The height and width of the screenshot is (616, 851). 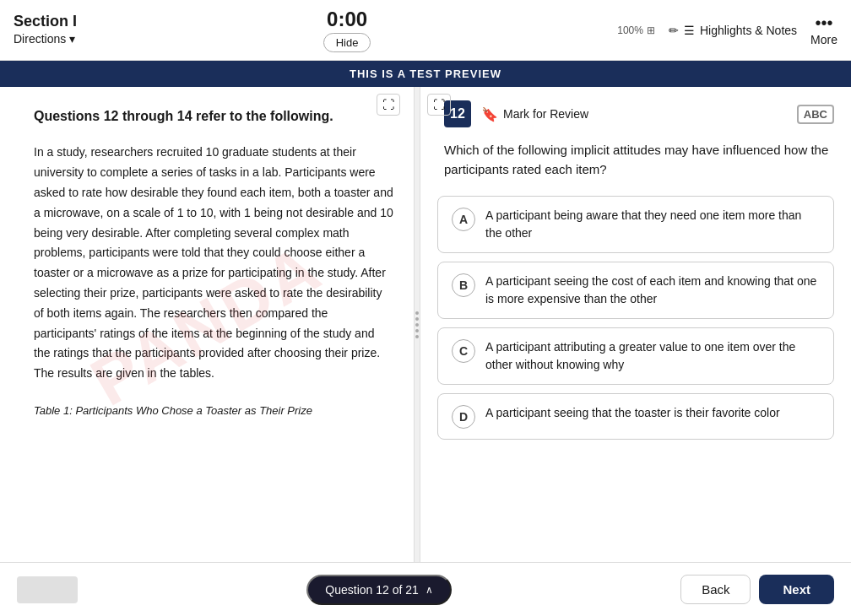 What do you see at coordinates (46, 22) in the screenshot?
I see `section-title: Section I` at bounding box center [46, 22].